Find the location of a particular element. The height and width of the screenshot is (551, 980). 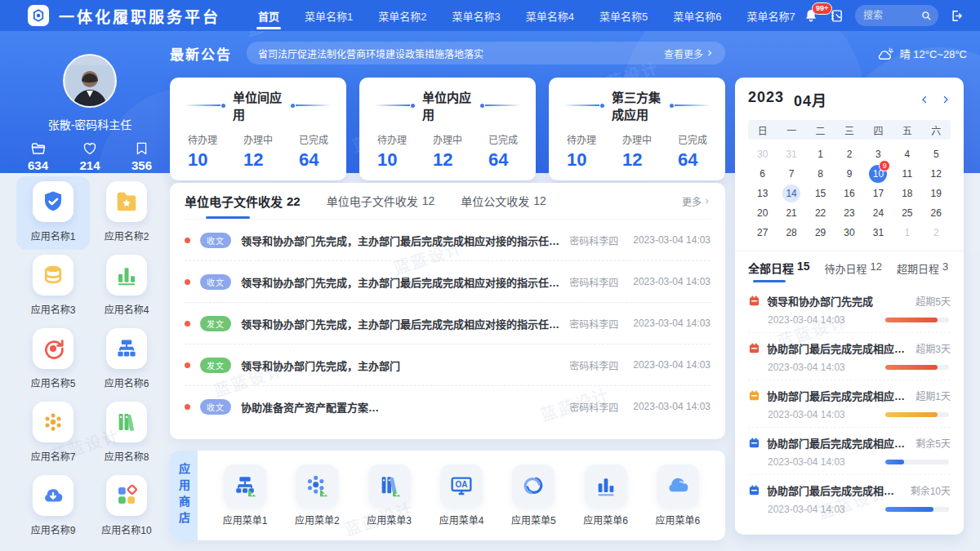

doc-title: 领导和协办部门先完成，主办部门 is located at coordinates (400, 366).